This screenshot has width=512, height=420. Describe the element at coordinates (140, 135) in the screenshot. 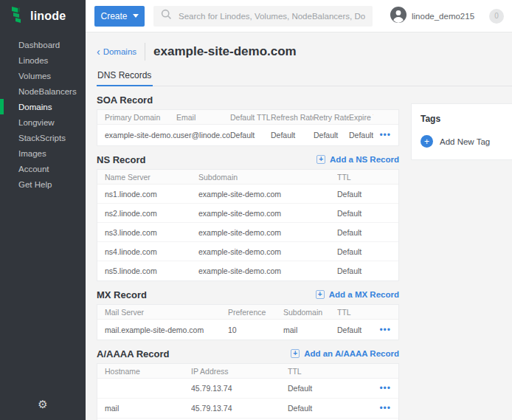

I see `primary-domain-cell: example-site-demo.com` at that location.